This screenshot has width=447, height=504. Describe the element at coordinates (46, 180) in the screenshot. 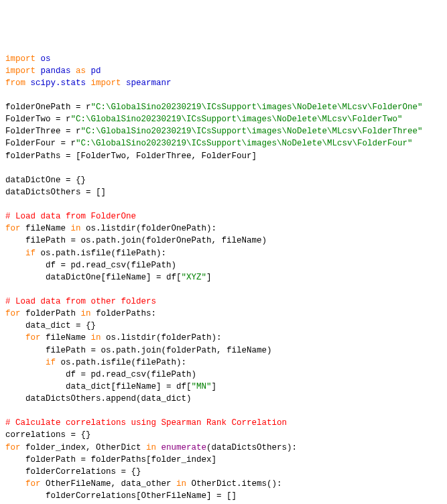

I see `line: dataDictOne = {}` at that location.